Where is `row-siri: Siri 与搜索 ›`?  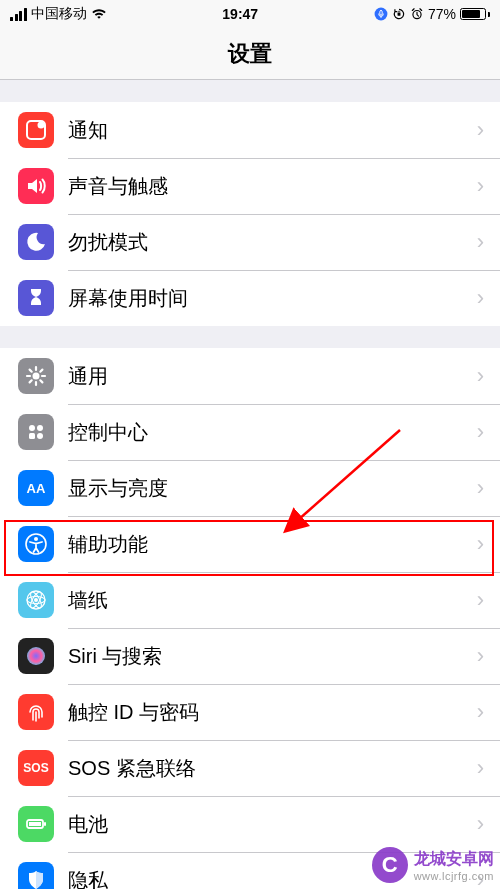 row-siri: Siri 与搜索 › is located at coordinates (250, 656).